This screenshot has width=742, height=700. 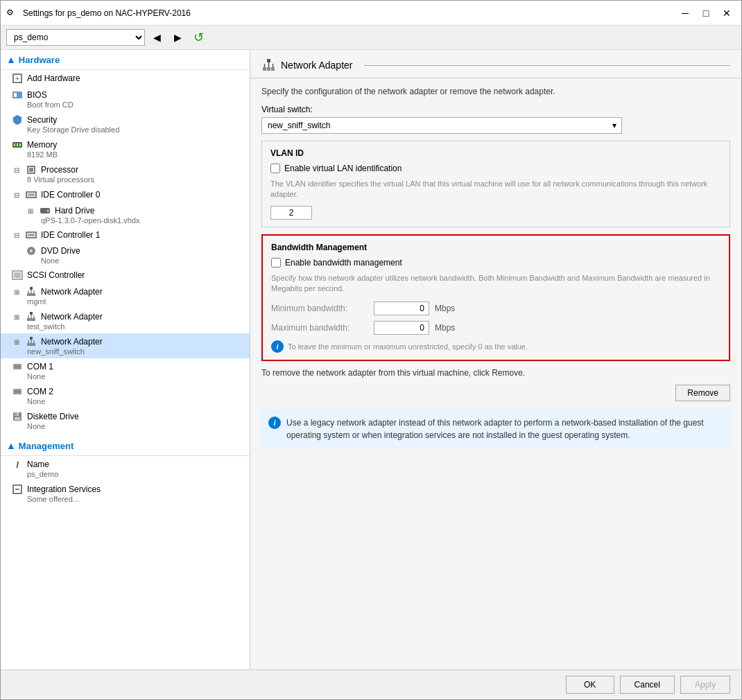 What do you see at coordinates (343, 168) in the screenshot?
I see `vlan-checkbox-label: Enable virtual LAN identification` at bounding box center [343, 168].